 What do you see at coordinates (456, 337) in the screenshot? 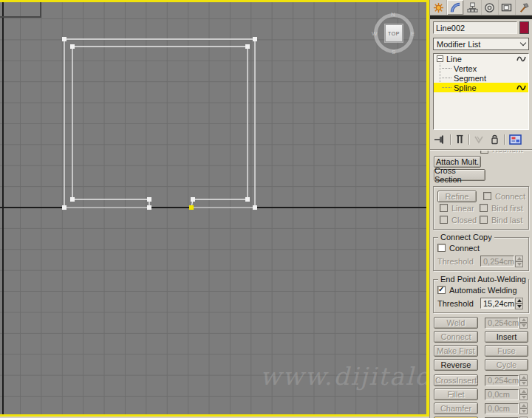
I see `connect-button: Connect` at bounding box center [456, 337].